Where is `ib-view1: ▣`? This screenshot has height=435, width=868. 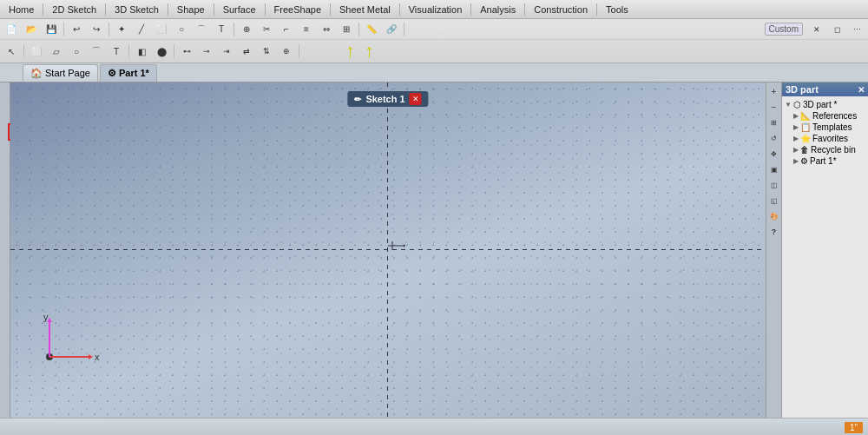
ib-view1: ▣ is located at coordinates (774, 169).